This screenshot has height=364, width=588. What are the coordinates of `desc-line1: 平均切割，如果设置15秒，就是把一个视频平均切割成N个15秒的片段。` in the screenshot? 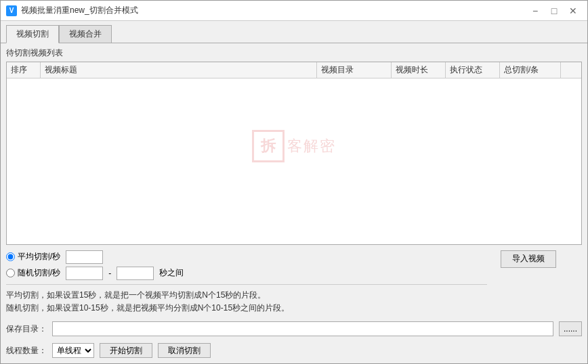 It's located at (247, 295).